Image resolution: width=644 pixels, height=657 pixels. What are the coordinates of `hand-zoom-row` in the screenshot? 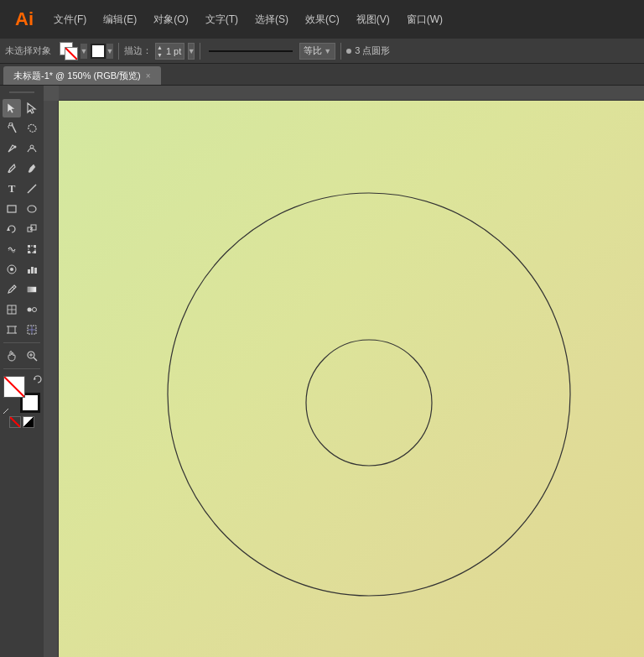 It's located at (22, 356).